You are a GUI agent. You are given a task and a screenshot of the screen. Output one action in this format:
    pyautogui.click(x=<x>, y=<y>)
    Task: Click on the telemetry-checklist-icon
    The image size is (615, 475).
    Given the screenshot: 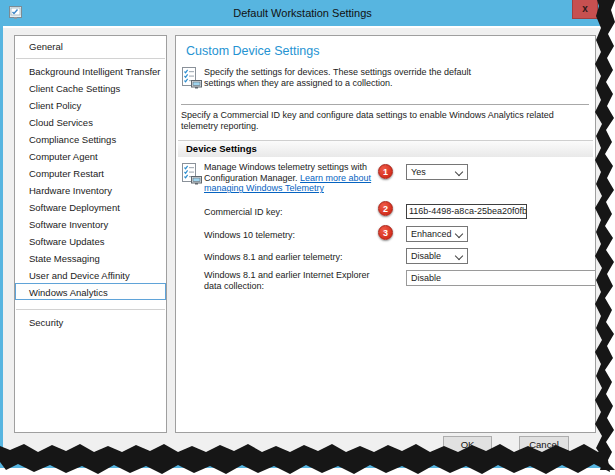 What is the action you would take?
    pyautogui.click(x=192, y=174)
    